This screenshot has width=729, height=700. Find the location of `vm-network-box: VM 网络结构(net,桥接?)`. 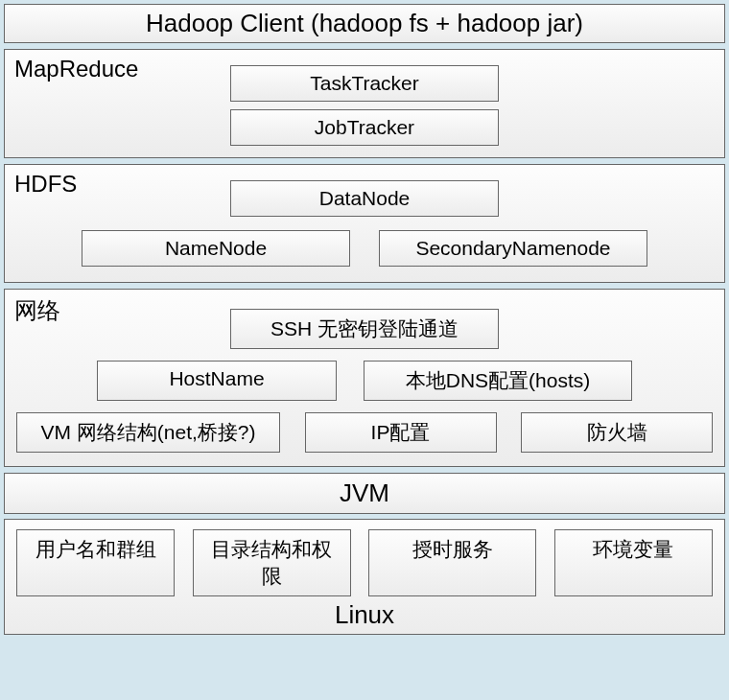

vm-network-box: VM 网络结构(net,桥接?) is located at coordinates (148, 432).